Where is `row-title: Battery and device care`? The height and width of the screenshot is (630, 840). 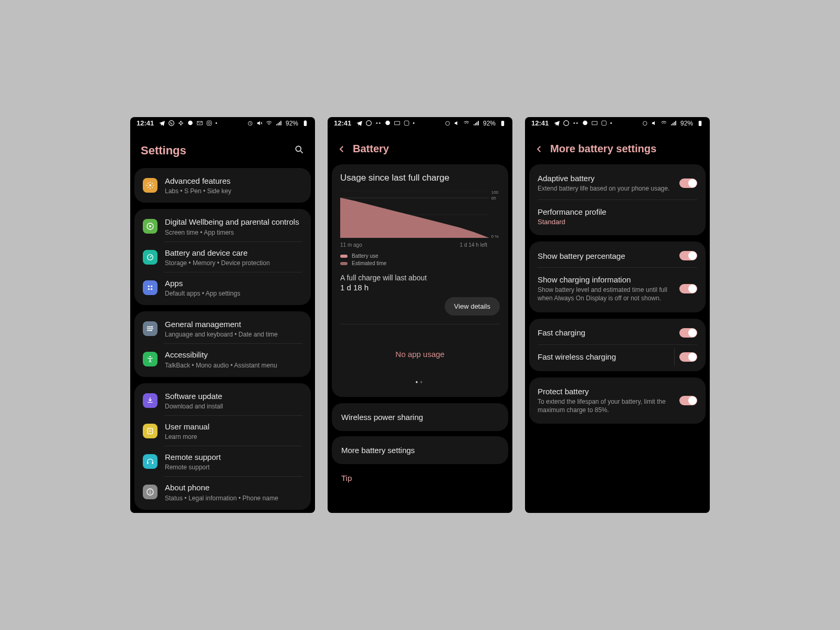
row-title: Battery and device care is located at coordinates (234, 253).